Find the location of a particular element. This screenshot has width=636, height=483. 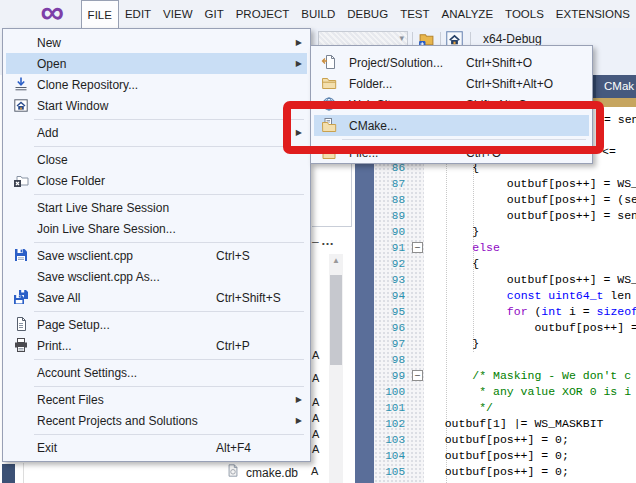

configuration-dropdown: x64-Debug is located at coordinates (512, 39).